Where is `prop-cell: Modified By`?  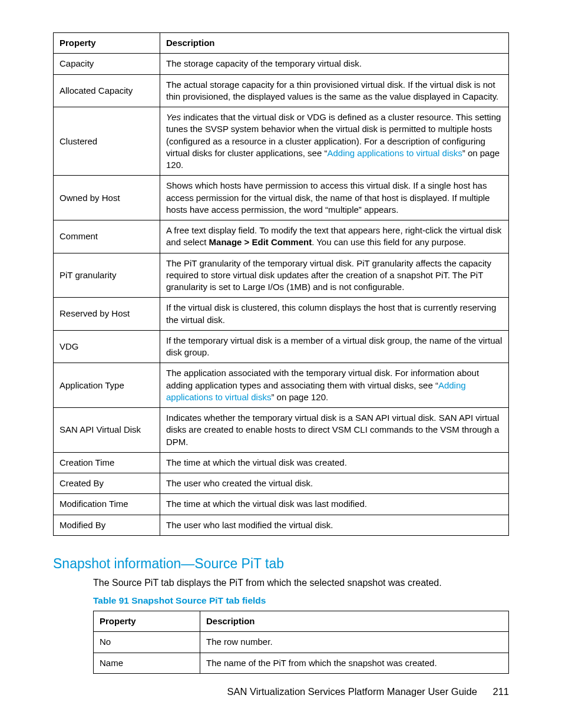
prop-cell: Modified By is located at coordinates (107, 525).